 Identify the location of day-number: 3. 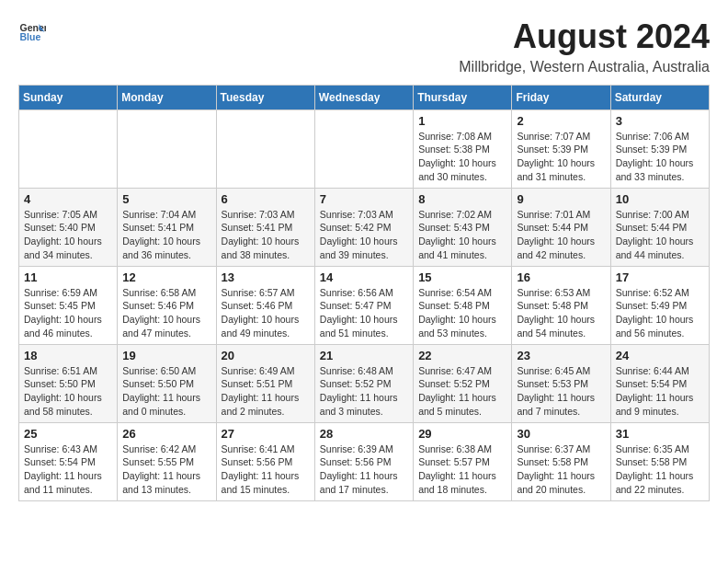
(660, 121).